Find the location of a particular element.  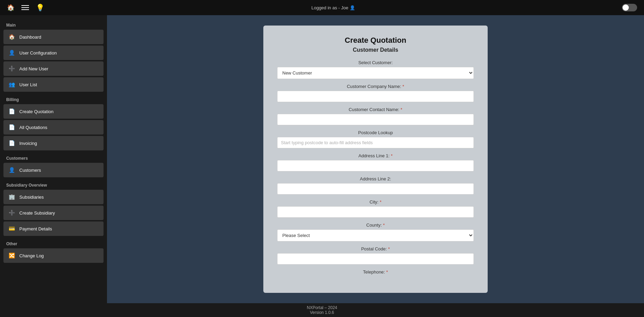

sidebar-item-create-subsidiary: ➕Create Subsidiary is located at coordinates (53, 213).